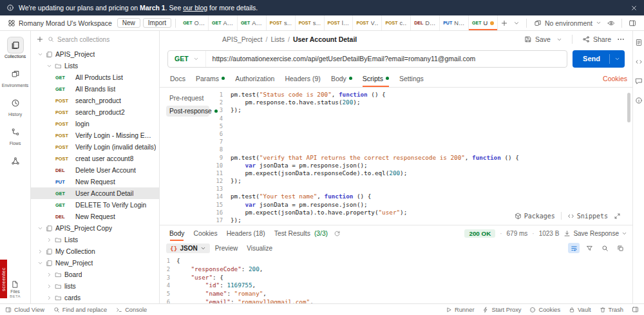 Image resolution: width=644 pixels, height=315 pixels. I want to click on tree-request-all-brands-list: GETAll Brands list, so click(95, 89).